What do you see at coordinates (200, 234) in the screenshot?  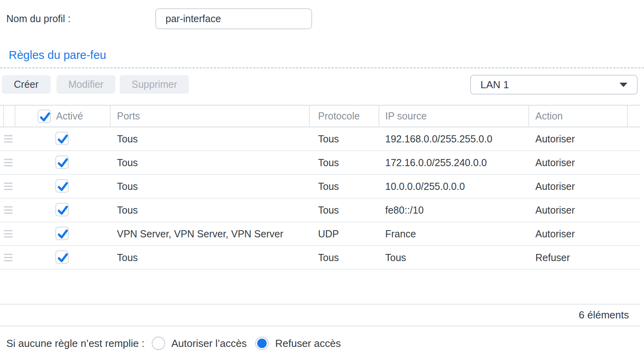 I see `ports-cell: VPN Server, VPN Server, VPN Server` at bounding box center [200, 234].